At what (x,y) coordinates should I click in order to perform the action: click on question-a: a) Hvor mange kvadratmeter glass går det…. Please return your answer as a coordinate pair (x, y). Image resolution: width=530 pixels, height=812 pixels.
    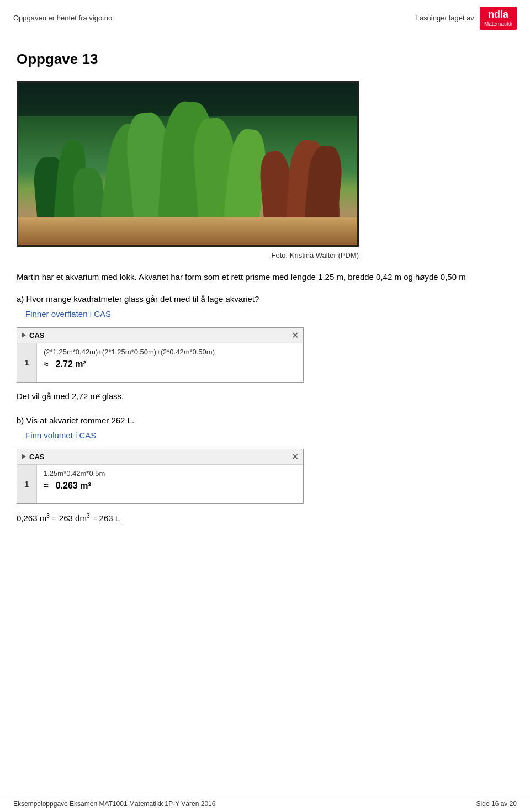
    Looking at the image, I should click on (259, 299).